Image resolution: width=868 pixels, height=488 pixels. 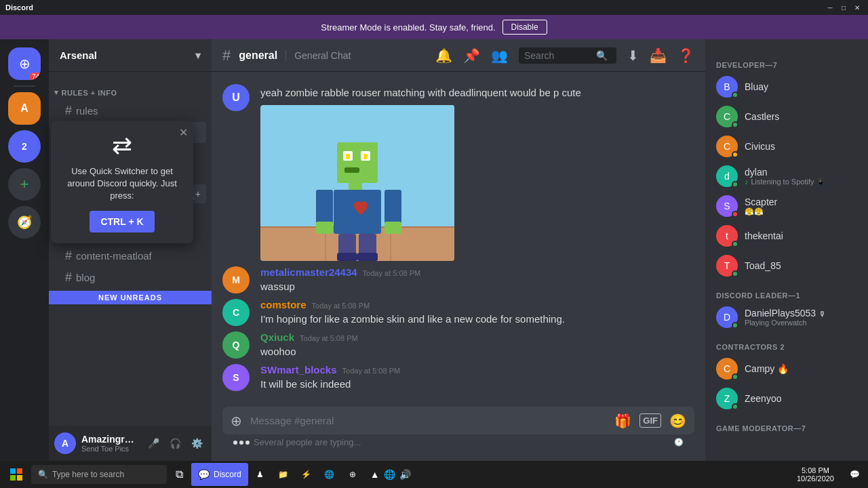 I want to click on system-tray: ▲ 🌐 🔊, so click(x=391, y=474).